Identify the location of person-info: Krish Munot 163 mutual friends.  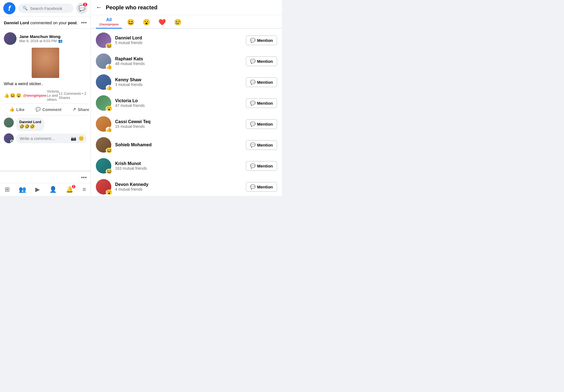
(178, 166).